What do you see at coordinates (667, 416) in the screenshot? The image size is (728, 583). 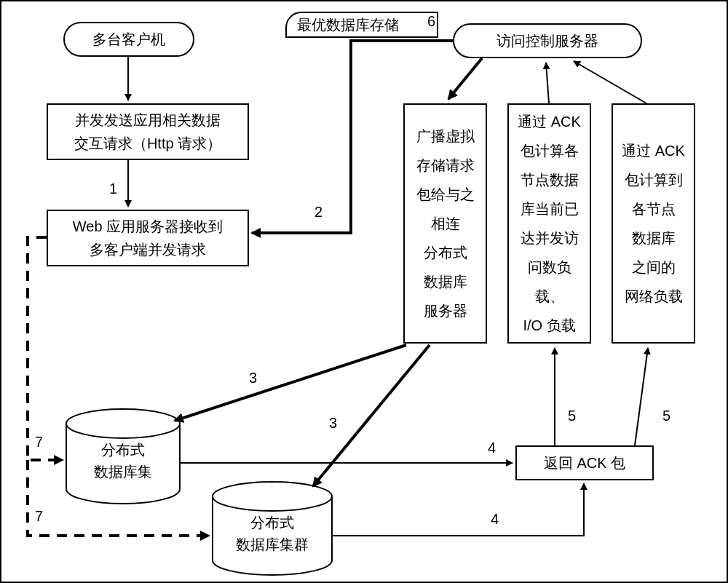 I see `num-5b: 5` at bounding box center [667, 416].